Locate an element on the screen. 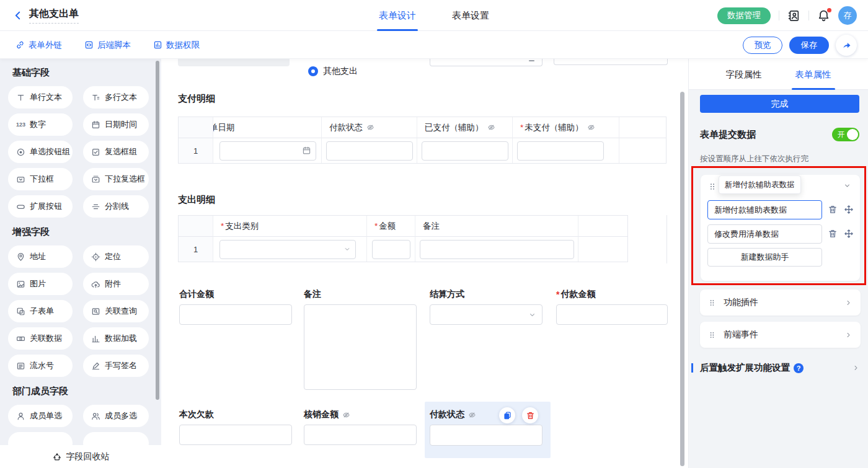 This screenshot has width=868, height=468. field-button-radio-group: 单选按钮组 is located at coordinates (40, 152).